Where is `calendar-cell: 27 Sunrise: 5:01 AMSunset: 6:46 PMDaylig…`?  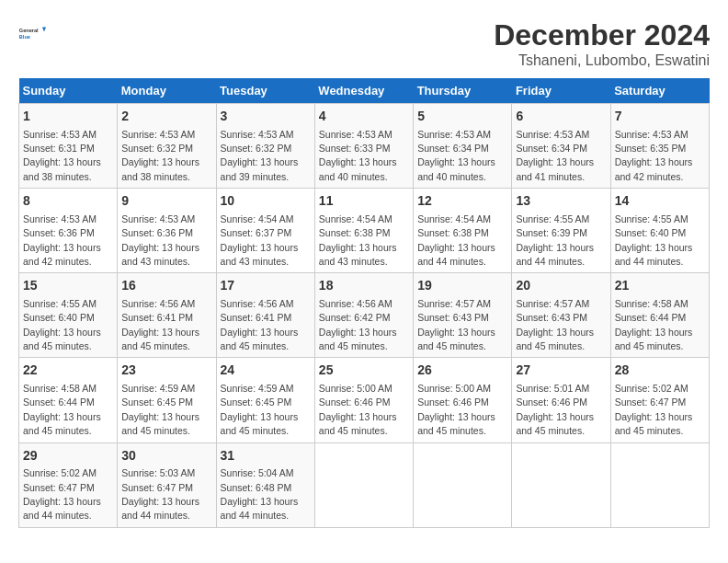
calendar-cell: 27 Sunrise: 5:01 AMSunset: 6:46 PMDaylig… is located at coordinates (561, 400).